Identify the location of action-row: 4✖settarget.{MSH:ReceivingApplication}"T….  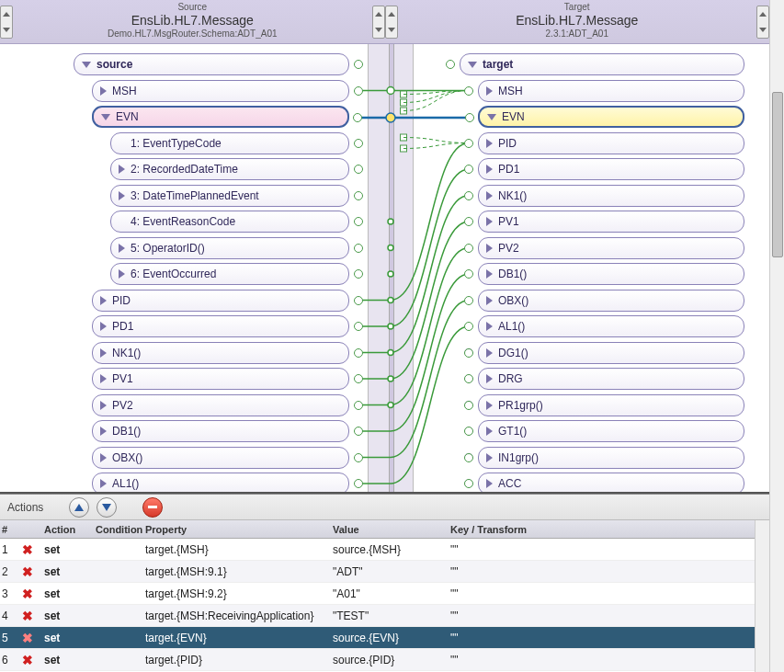
(384, 616).